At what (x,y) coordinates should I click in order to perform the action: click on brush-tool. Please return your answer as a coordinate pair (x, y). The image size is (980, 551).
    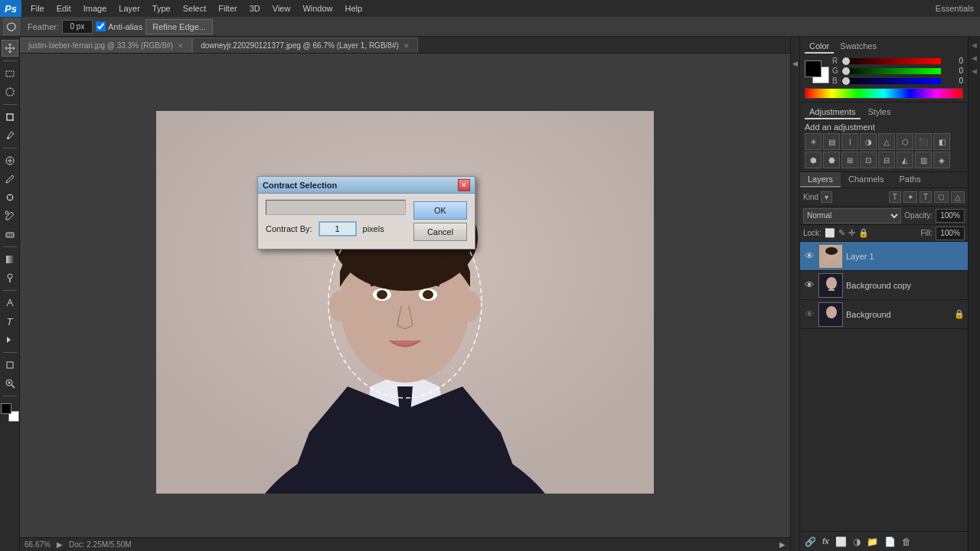
    Looking at the image, I should click on (10, 179).